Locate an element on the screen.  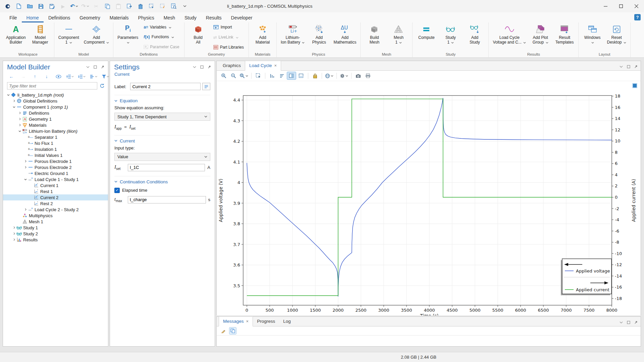
tree-node-rest-2: Rest 2 is located at coordinates (56, 203).